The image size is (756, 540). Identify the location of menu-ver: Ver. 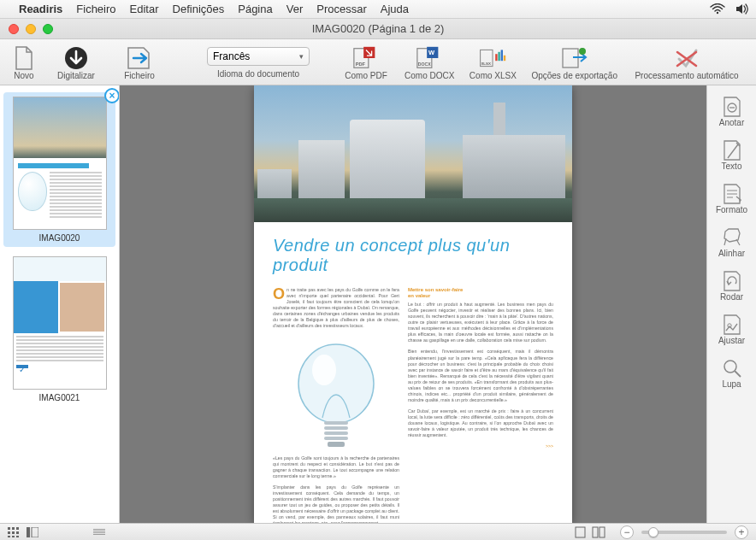
(295, 9).